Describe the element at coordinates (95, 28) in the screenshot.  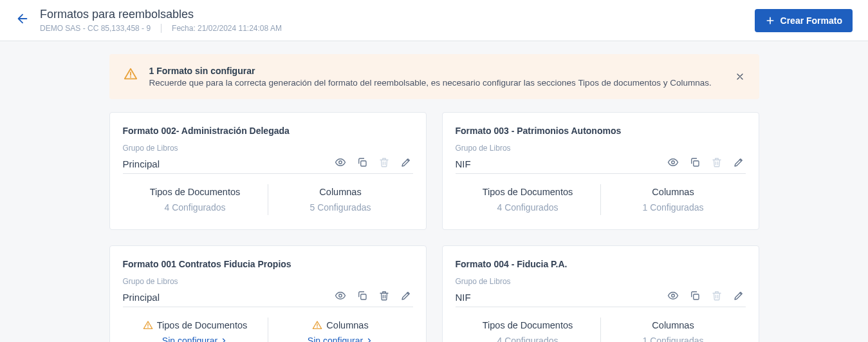
I see `company-info: DEMO SAS - CC 85,133,458 - 9` at that location.